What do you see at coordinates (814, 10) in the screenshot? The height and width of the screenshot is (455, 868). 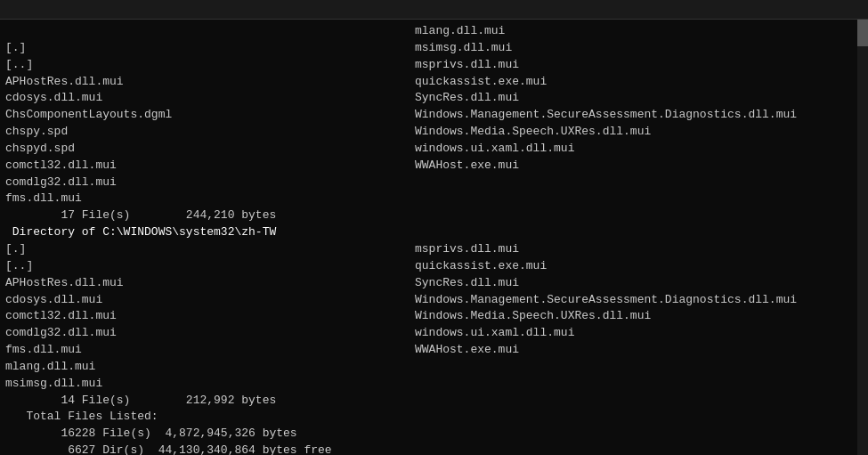 I see `minimize-button` at bounding box center [814, 10].